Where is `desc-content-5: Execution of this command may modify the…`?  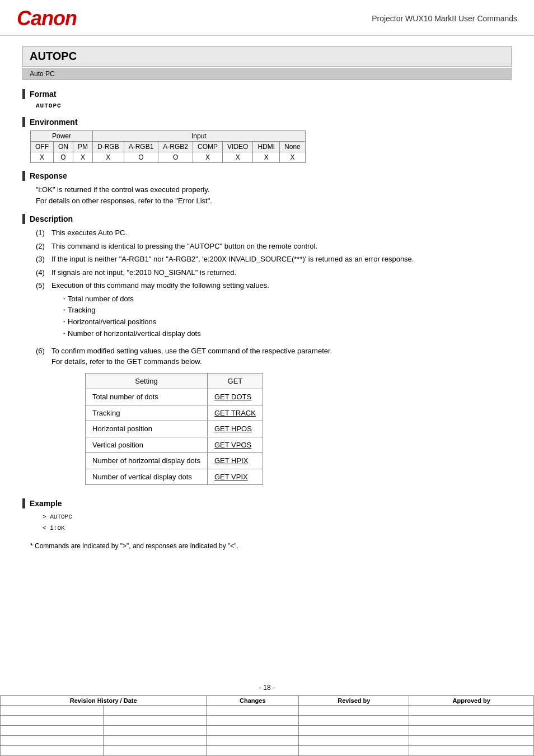
desc-content-5: Execution of this command may modify the… is located at coordinates (282, 310).